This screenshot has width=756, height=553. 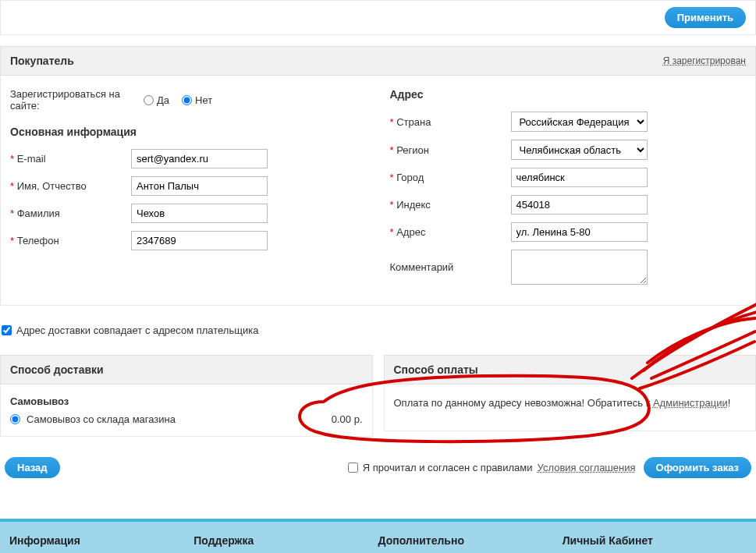 I want to click on delivery-method-title: Самовывоз, so click(x=186, y=401).